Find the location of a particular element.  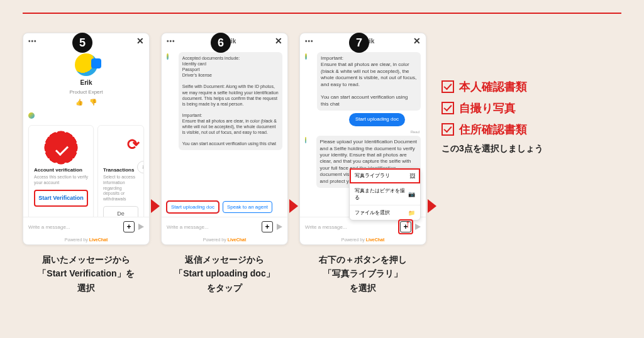

top-rule is located at coordinates (322, 13).